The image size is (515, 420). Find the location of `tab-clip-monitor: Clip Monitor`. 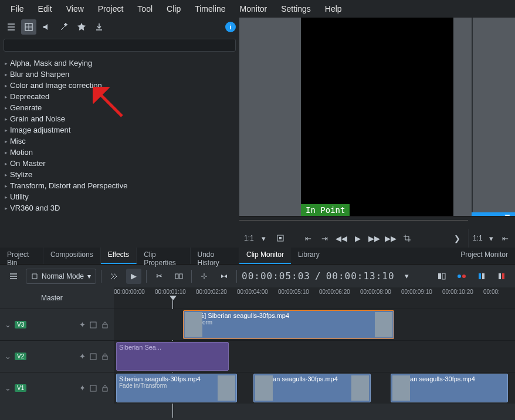

tab-clip-monitor: Clip Monitor is located at coordinates (265, 256).